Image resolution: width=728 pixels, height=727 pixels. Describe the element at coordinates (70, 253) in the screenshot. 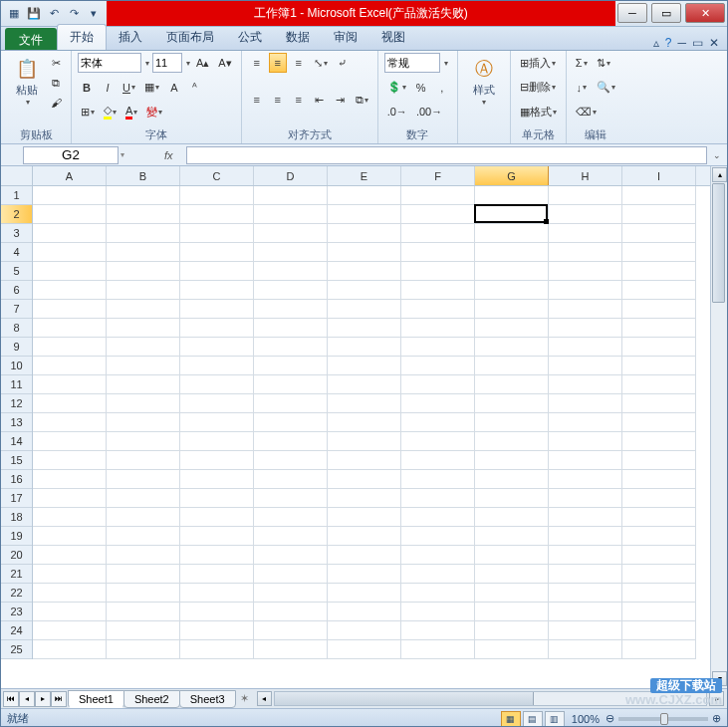

I see `cell-A4` at that location.